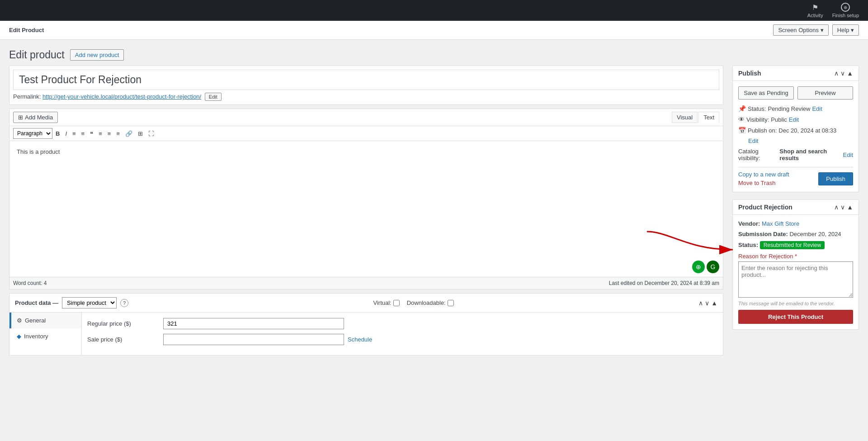 The height and width of the screenshot is (441, 868). I want to click on activity-label: Activity, so click(816, 15).